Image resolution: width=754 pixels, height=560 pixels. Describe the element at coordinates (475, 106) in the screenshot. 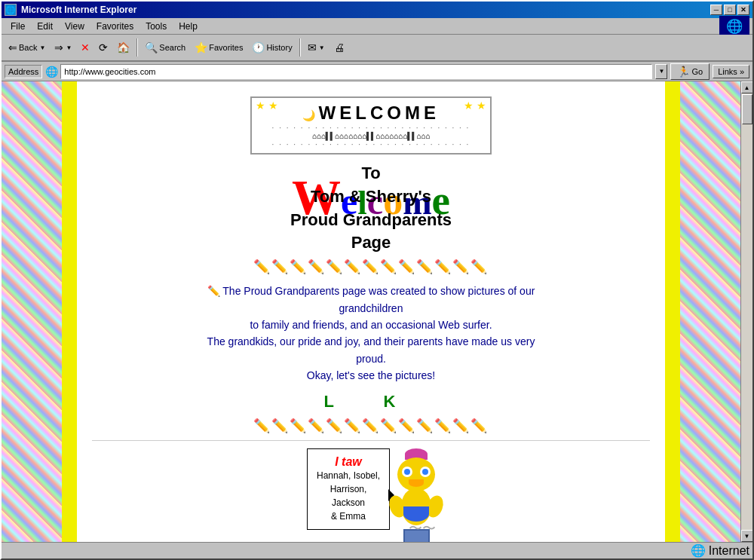

I see `stars-right-icon: ★ ★` at that location.